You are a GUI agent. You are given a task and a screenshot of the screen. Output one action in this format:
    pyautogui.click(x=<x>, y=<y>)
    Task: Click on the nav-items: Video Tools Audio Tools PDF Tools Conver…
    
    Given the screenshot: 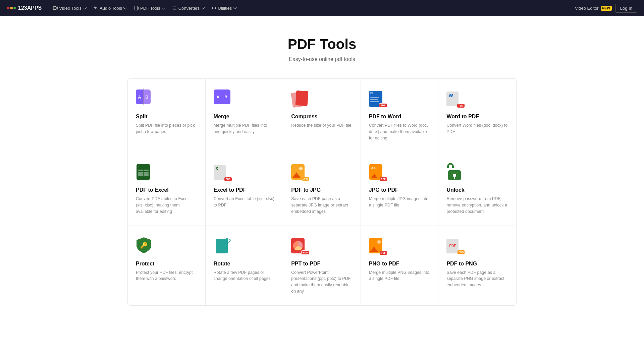 What is the action you would take?
    pyautogui.click(x=308, y=8)
    